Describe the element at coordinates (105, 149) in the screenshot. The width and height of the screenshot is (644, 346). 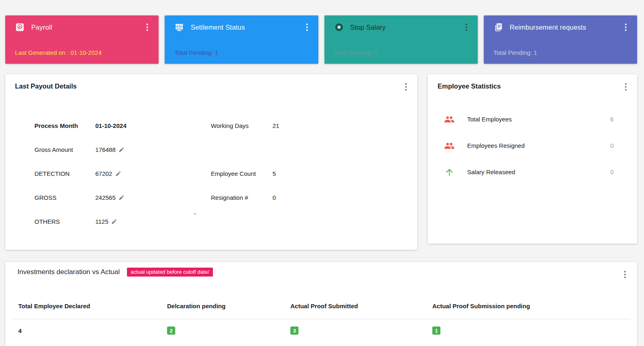
I see `field-value: 176488` at that location.